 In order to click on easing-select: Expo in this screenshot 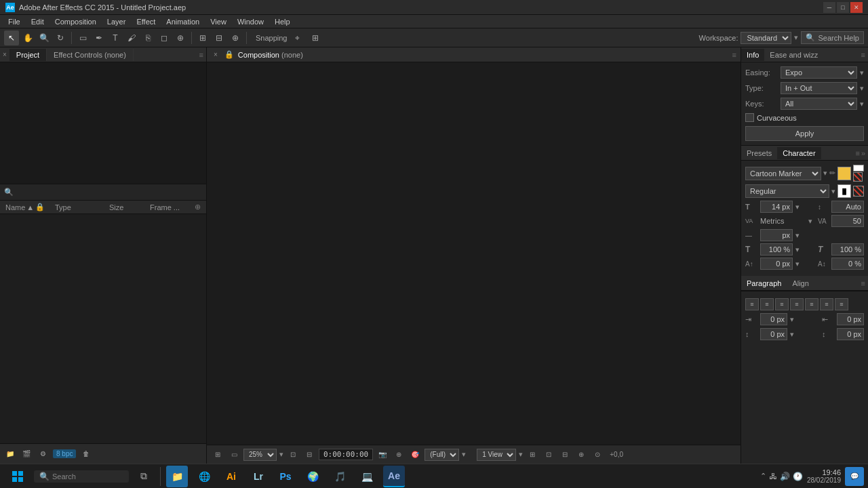, I will do `click(819, 73)`.